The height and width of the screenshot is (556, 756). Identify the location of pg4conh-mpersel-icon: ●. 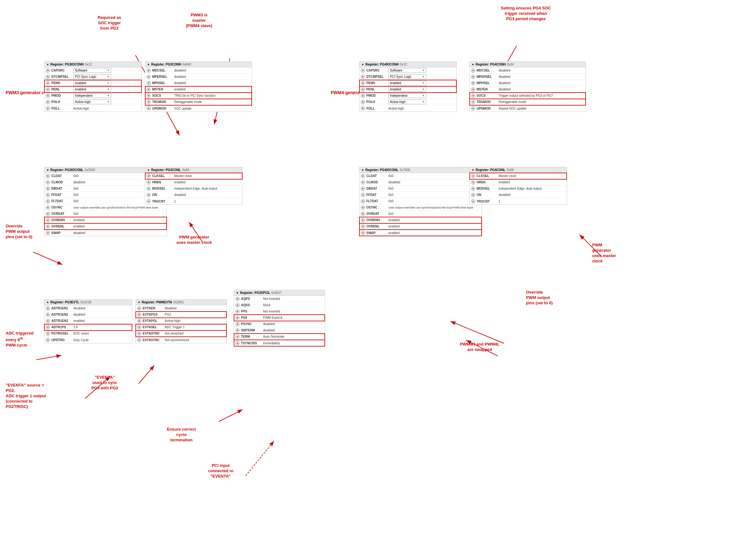
(473, 77).